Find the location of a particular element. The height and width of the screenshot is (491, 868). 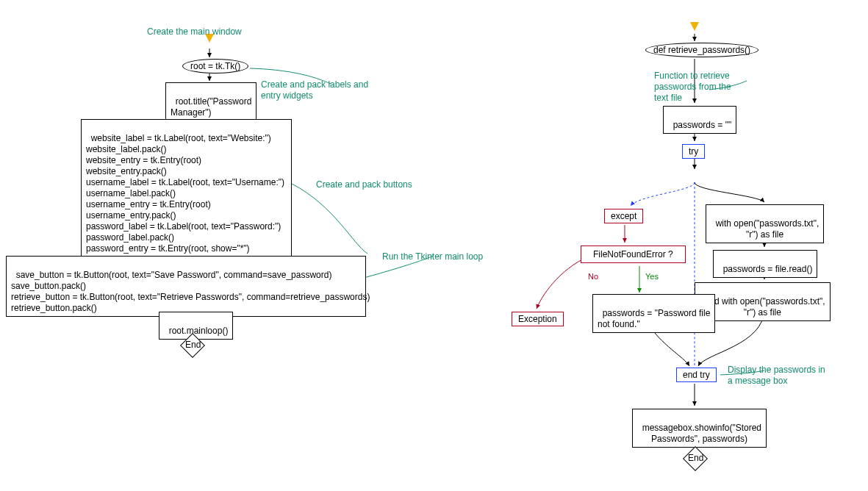

node-not-found: passwords = "Password file not found." is located at coordinates (654, 313).